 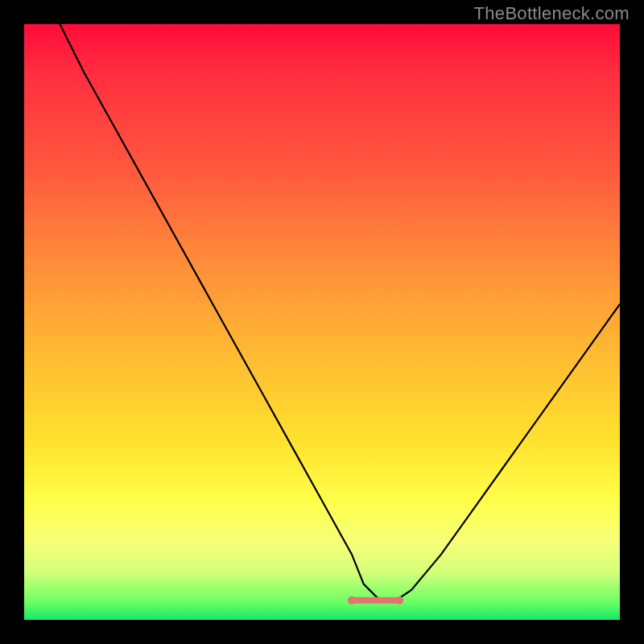 What do you see at coordinates (552, 14) in the screenshot?
I see `watermark-text: TheBottleneck.com` at bounding box center [552, 14].